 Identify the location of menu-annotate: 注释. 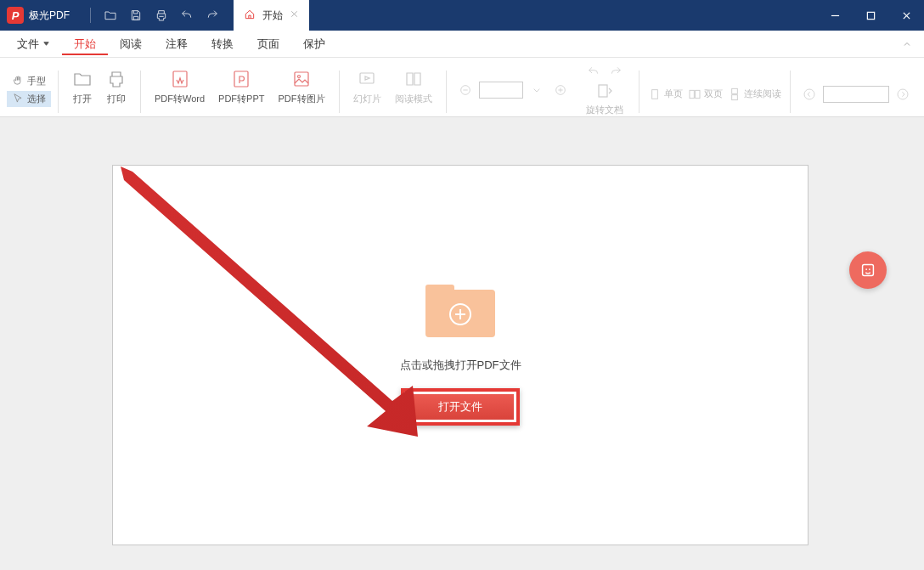
(177, 44).